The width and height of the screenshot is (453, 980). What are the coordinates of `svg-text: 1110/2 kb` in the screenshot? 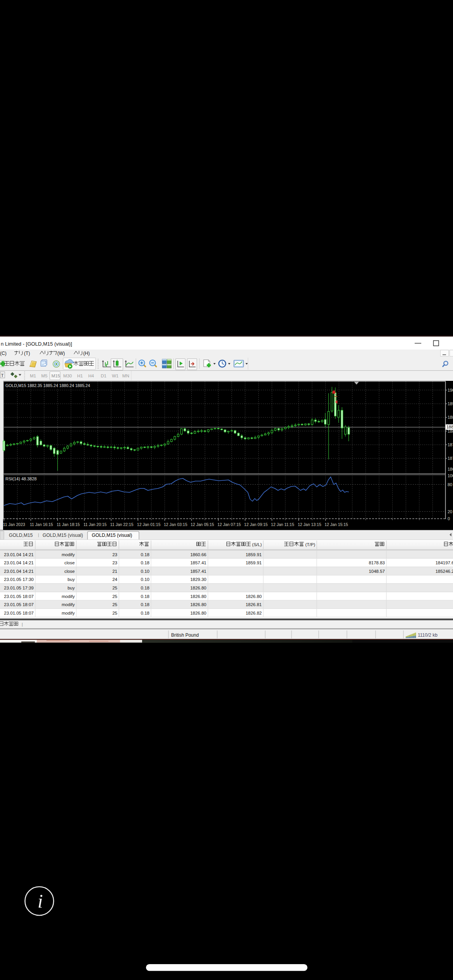 It's located at (427, 635).